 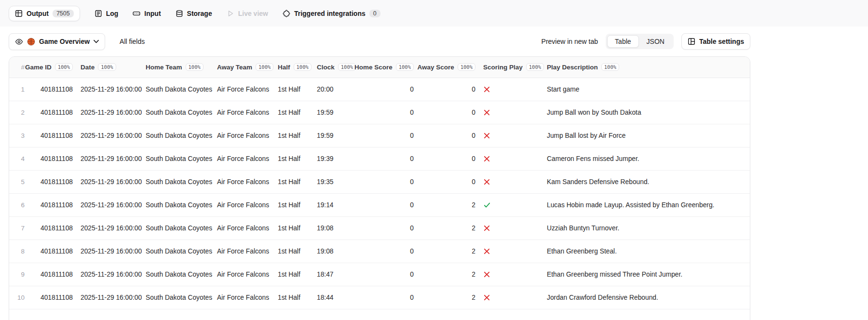 What do you see at coordinates (716, 41) in the screenshot?
I see `table-settings-button: Table settings` at bounding box center [716, 41].